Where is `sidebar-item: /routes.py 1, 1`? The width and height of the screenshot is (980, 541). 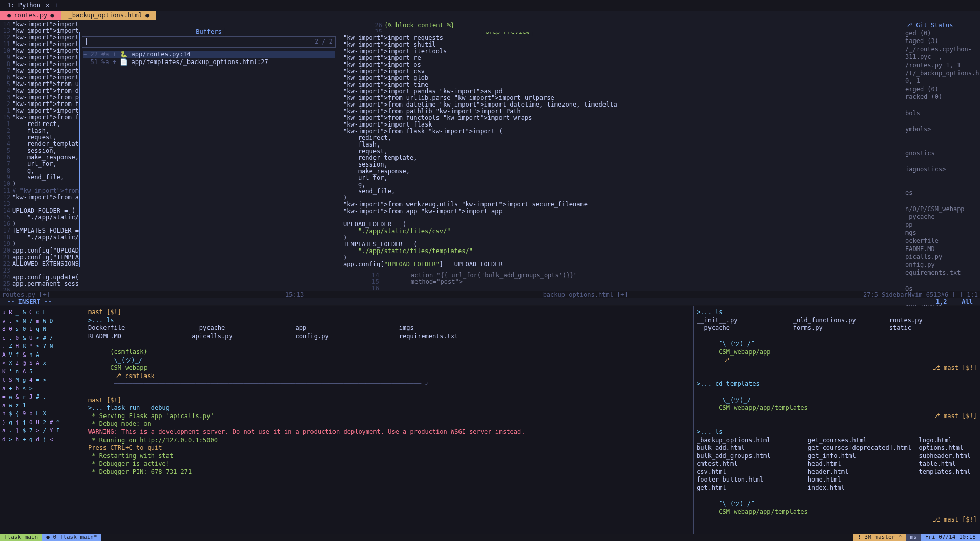
sidebar-item: /routes.py 1, 1 is located at coordinates (942, 66).